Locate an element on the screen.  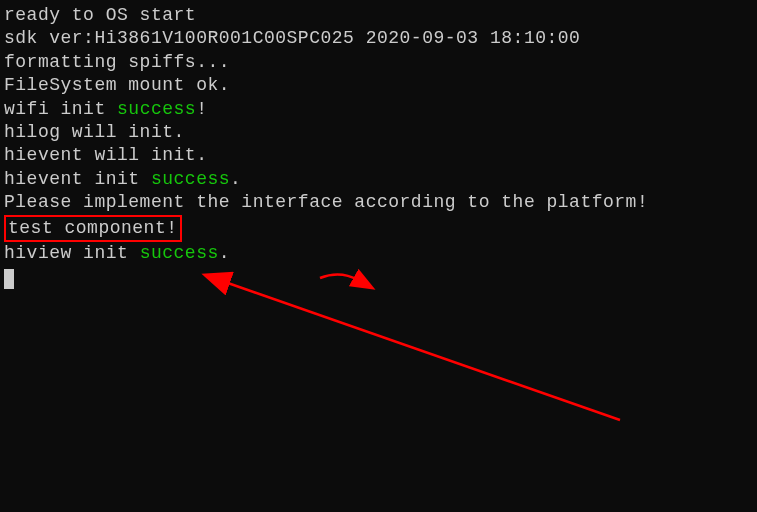
log-line: hilog will init. is located at coordinates (378, 132).